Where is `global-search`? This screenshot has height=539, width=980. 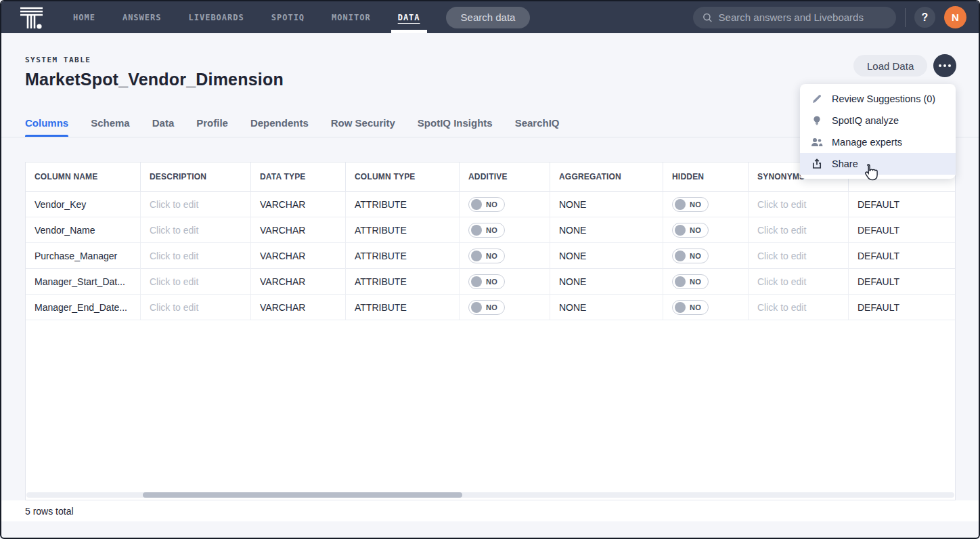 global-search is located at coordinates (795, 18).